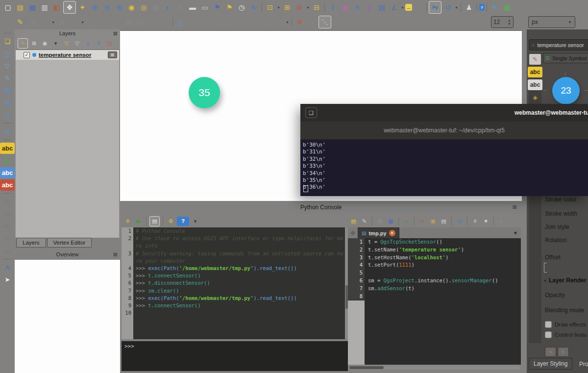  What do you see at coordinates (515, 233) in the screenshot?
I see `tab-list-dropdown-icon: ▼` at bounding box center [515, 233].